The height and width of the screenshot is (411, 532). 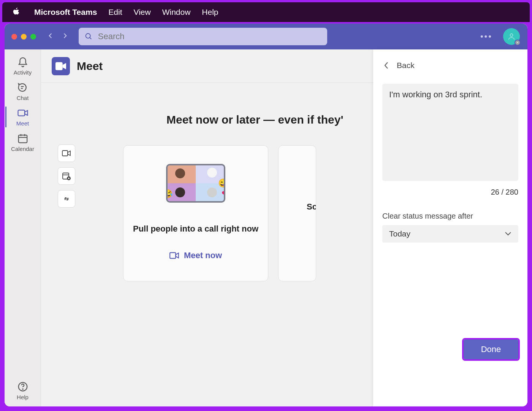 What do you see at coordinates (406, 65) in the screenshot?
I see `back-label: Back` at bounding box center [406, 65].